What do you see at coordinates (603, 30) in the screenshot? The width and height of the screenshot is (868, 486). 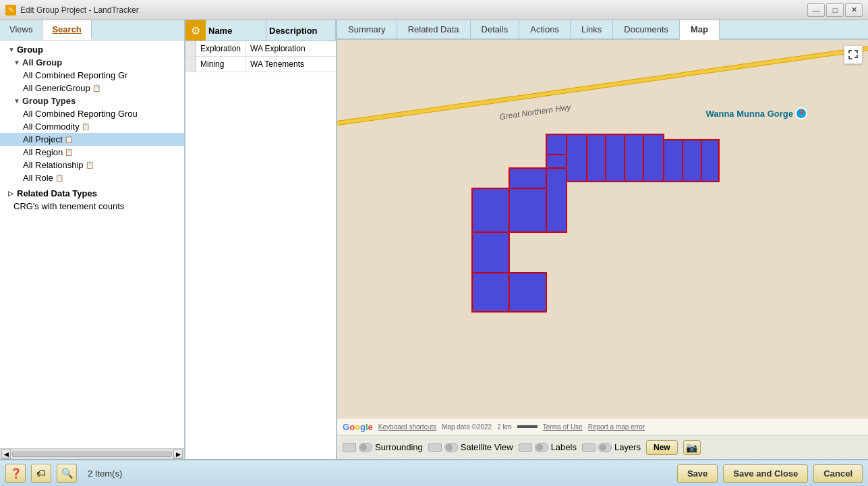 I see `right-tab-bar: Summary Related Data Details Actions Lin…` at bounding box center [603, 30].